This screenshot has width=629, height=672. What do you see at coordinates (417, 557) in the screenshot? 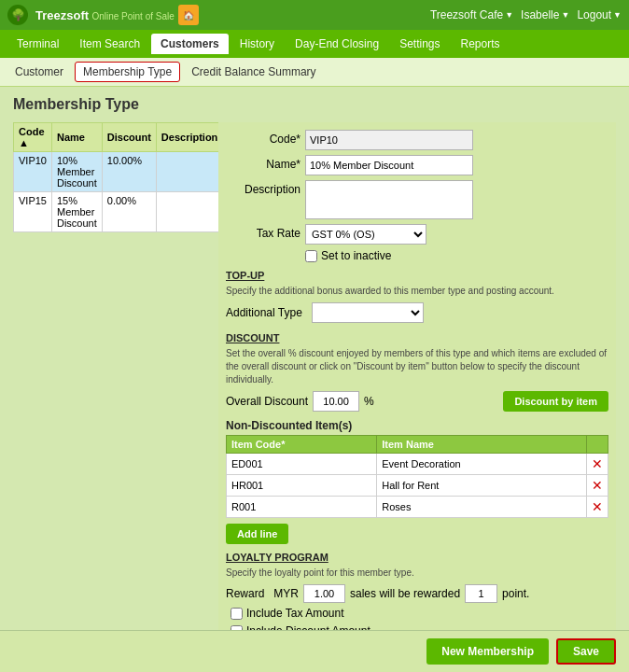
I see `loyalty-section-header: LOYALTY PROGRAM` at bounding box center [417, 557].